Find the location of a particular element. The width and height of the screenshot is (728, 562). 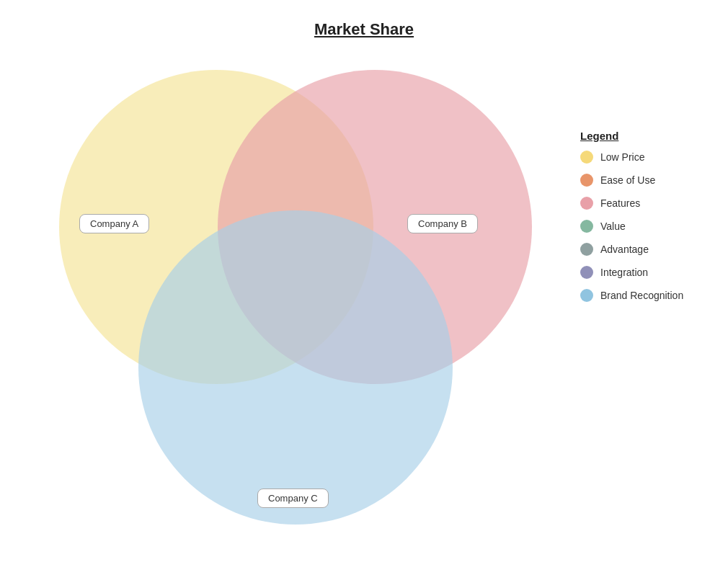

legend-label-features: Features is located at coordinates (620, 203).